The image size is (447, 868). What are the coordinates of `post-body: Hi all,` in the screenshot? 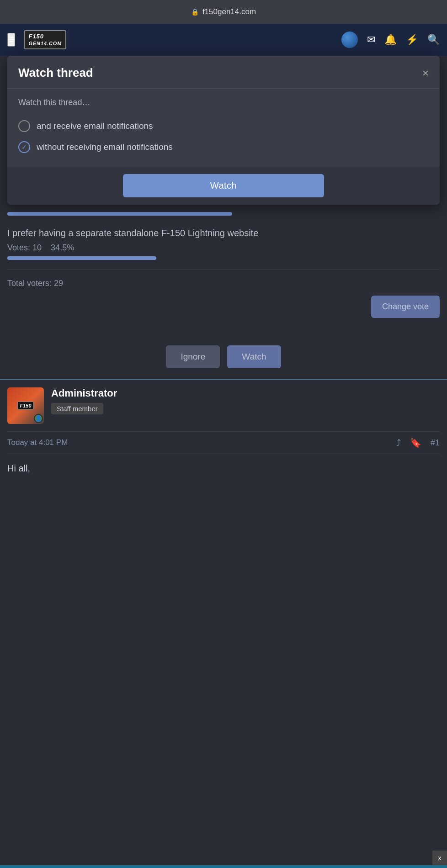 It's located at (224, 468).